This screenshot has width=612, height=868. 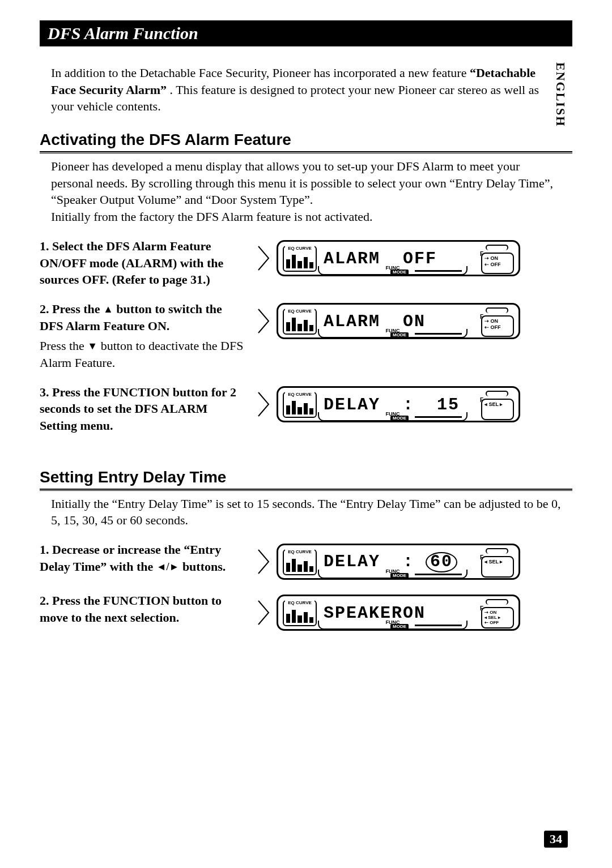 I want to click on up-triangle-icon: ▲, so click(x=108, y=309).